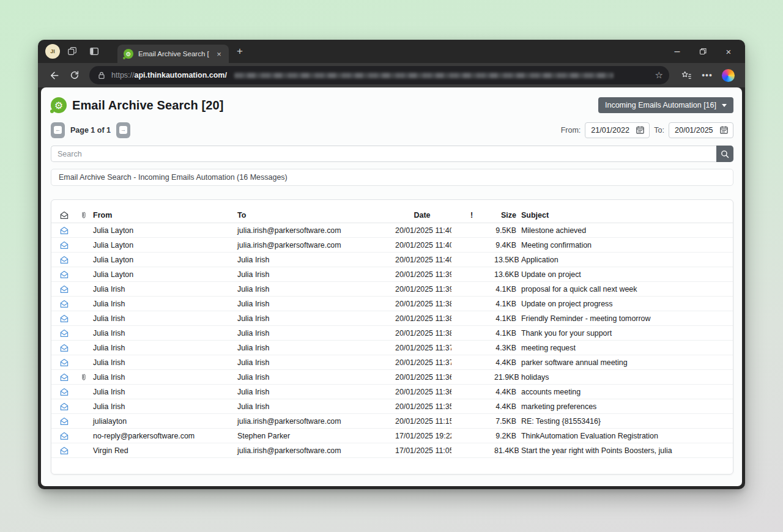 Image resolution: width=783 pixels, height=532 pixels. Describe the element at coordinates (392, 421) in the screenshot. I see `table-row: julialayton julia.irish@parkersoftware.c…` at that location.